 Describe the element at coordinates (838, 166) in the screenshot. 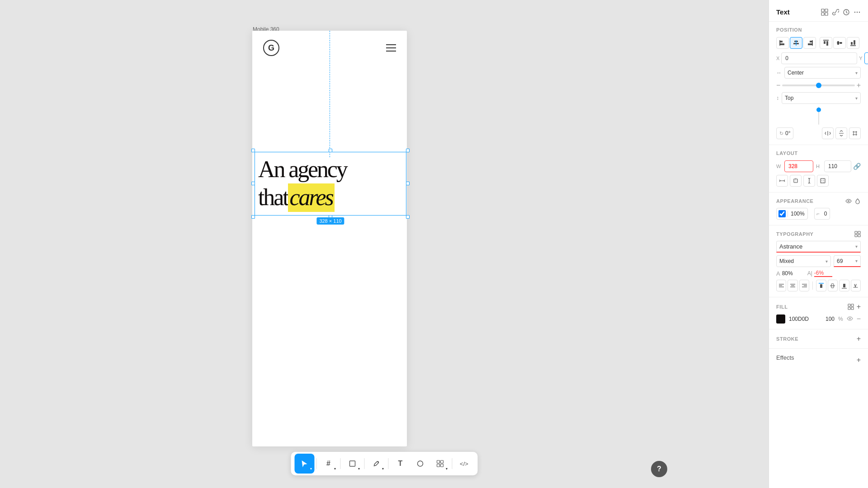

I see `h-input` at that location.